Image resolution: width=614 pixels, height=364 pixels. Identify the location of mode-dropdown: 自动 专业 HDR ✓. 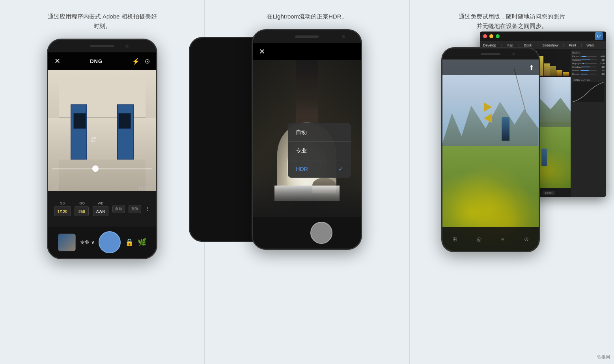
(319, 150).